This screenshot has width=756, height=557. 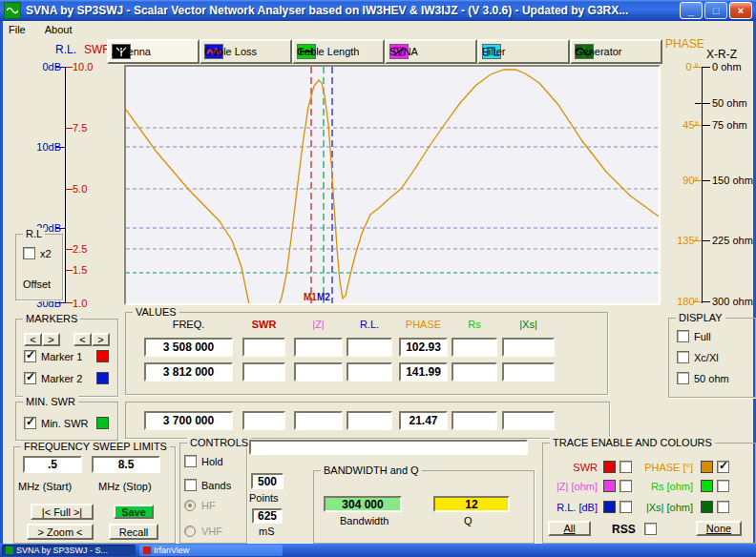 What do you see at coordinates (134, 511) in the screenshot?
I see `save-button: Save` at bounding box center [134, 511].